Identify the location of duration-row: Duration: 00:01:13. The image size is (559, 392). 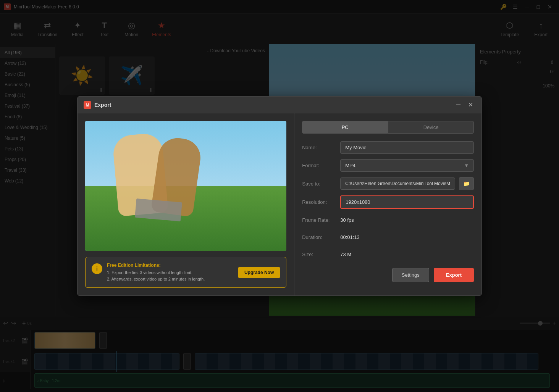
(388, 237).